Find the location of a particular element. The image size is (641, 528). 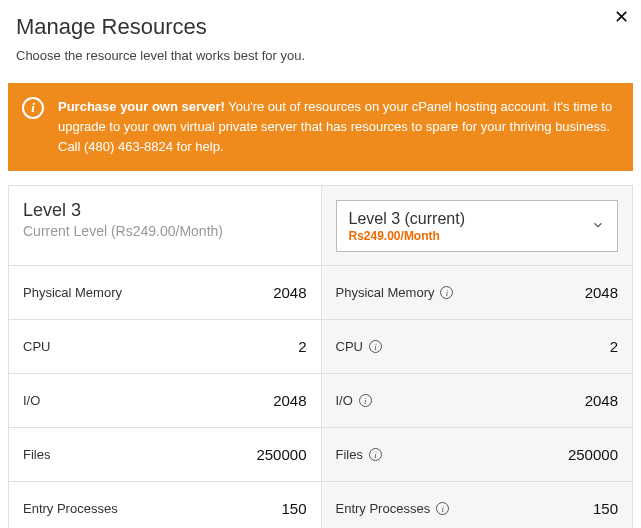

table-row: CPU i 2 is located at coordinates (478, 347).